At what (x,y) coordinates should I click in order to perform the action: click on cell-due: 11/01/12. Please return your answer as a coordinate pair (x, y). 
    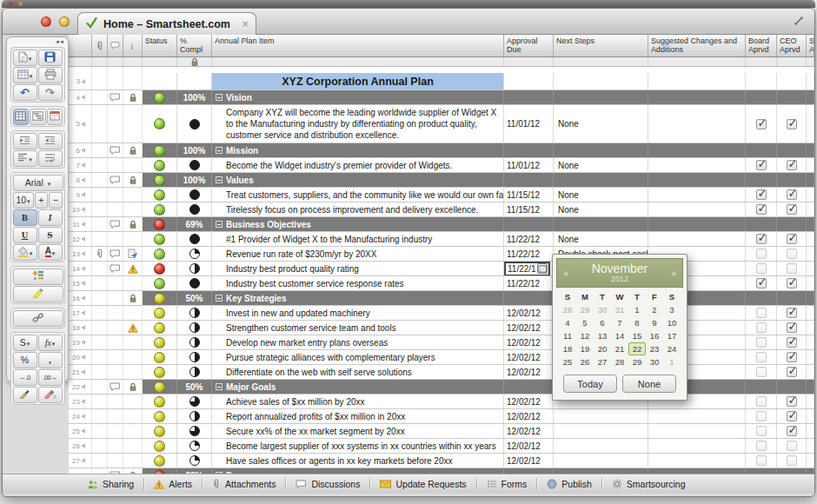
    Looking at the image, I should click on (528, 165).